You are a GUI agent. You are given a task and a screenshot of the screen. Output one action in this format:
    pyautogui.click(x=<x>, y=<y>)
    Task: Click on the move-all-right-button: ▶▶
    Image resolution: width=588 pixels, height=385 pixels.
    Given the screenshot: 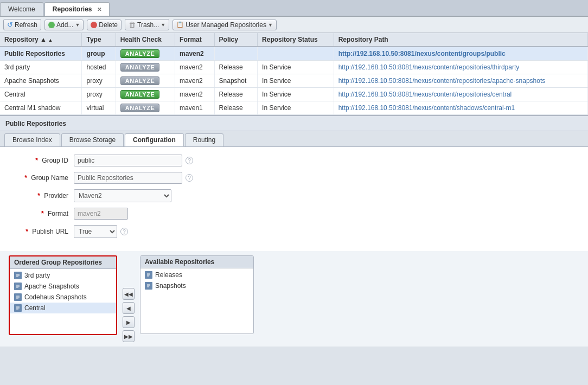 What is the action you would take?
    pyautogui.click(x=129, y=336)
    